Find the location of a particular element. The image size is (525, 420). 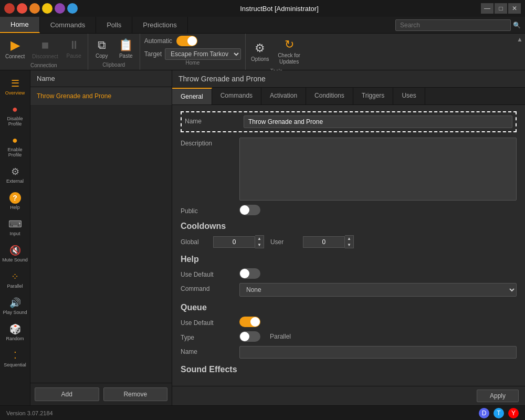

tab-uses: Uses is located at coordinates (409, 96).